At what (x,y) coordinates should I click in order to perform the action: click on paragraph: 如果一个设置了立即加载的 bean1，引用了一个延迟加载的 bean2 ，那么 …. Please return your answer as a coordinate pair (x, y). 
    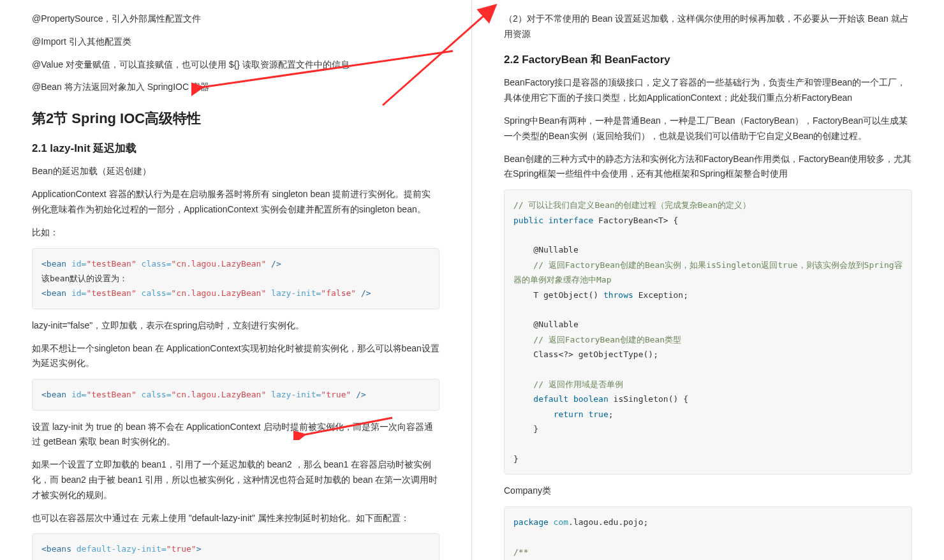
    Looking at the image, I should click on (236, 480).